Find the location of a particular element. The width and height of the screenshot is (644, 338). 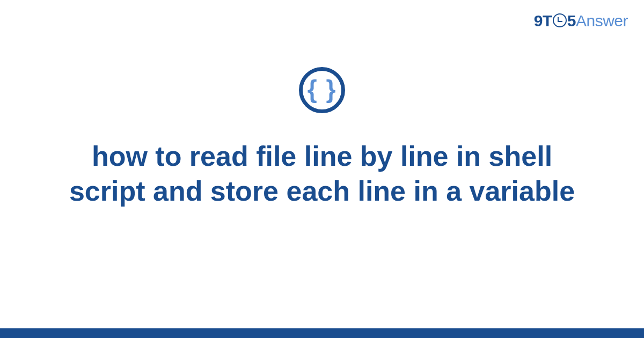

logo-text-answer: Answer is located at coordinates (602, 21).